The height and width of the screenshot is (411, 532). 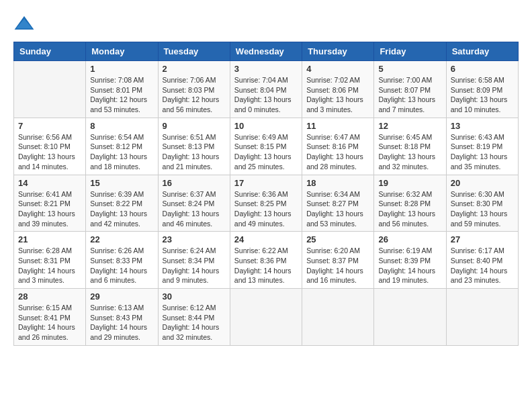 What do you see at coordinates (50, 317) in the screenshot?
I see `calendar-cell: 28Sunrise: 6:15 AM Sunset: 8:41 PM Dayli…` at bounding box center [50, 317].